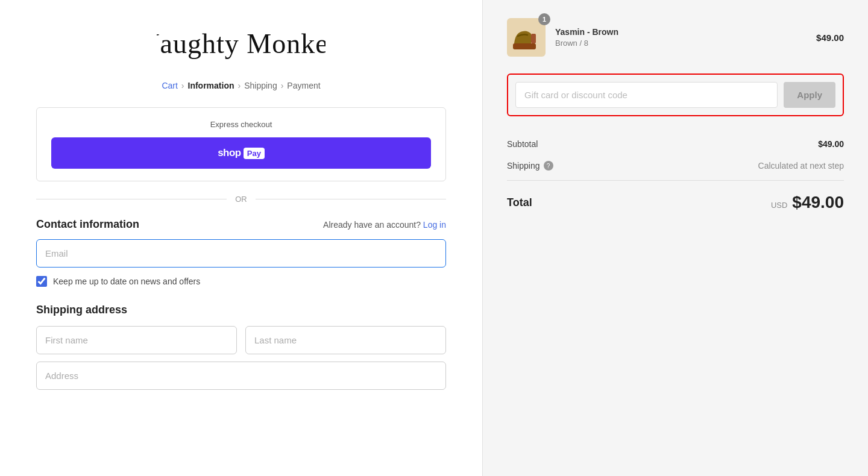  Describe the element at coordinates (831, 144) in the screenshot. I see `subtotal-value: $49.00` at that location.